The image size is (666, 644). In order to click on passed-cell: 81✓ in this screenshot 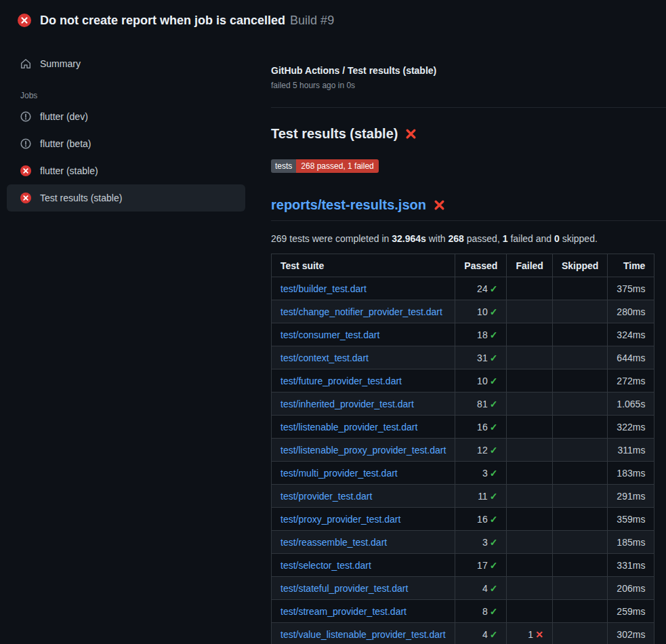, I will do `click(481, 404)`.